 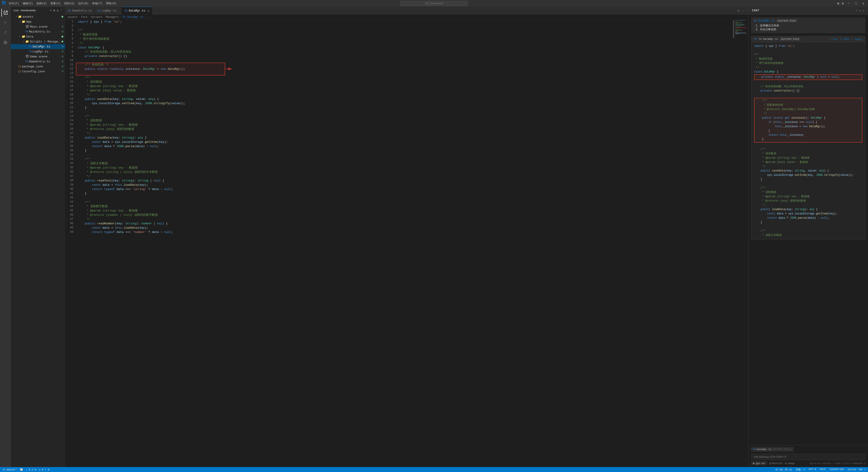 What do you see at coordinates (10, 470) in the screenshot?
I see `status-branch: ⎇ master*` at bounding box center [10, 470].